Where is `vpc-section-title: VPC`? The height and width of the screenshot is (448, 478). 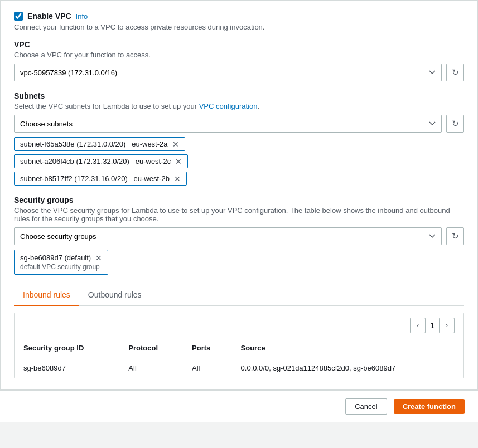
vpc-section-title: VPC is located at coordinates (239, 45).